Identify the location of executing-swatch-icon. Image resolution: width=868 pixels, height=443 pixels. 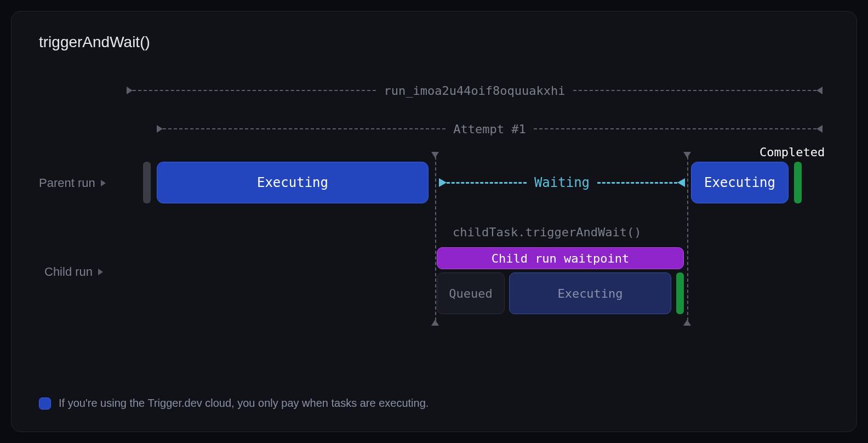
(45, 404).